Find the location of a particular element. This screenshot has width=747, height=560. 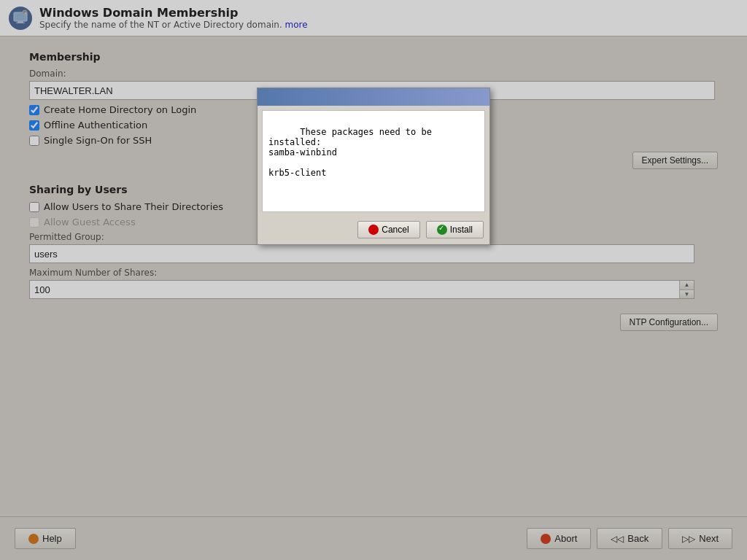

install-icon is located at coordinates (442, 230).